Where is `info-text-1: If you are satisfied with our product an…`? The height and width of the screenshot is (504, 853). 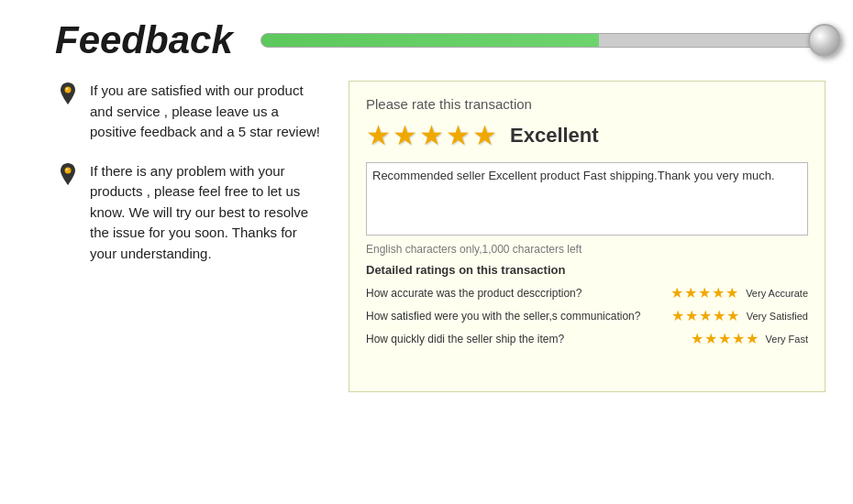 info-text-1: If you are satisfied with our product an… is located at coordinates (205, 112).